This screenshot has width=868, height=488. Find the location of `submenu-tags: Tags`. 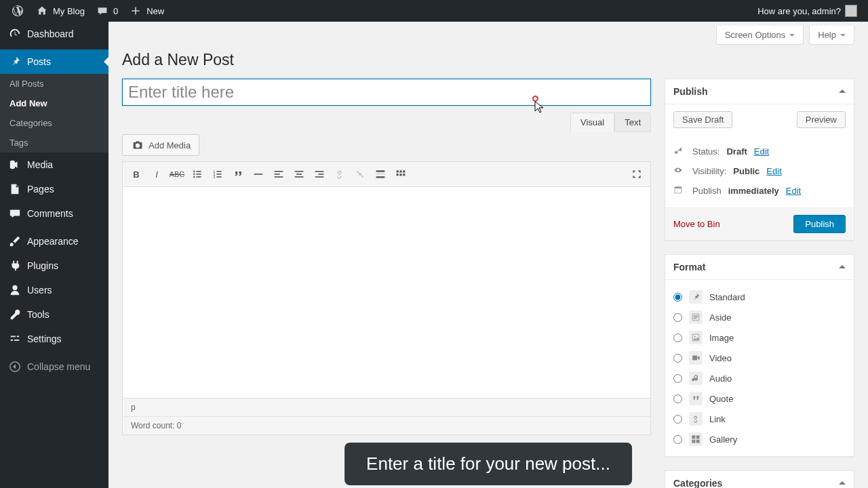

submenu-tags: Tags is located at coordinates (54, 142).